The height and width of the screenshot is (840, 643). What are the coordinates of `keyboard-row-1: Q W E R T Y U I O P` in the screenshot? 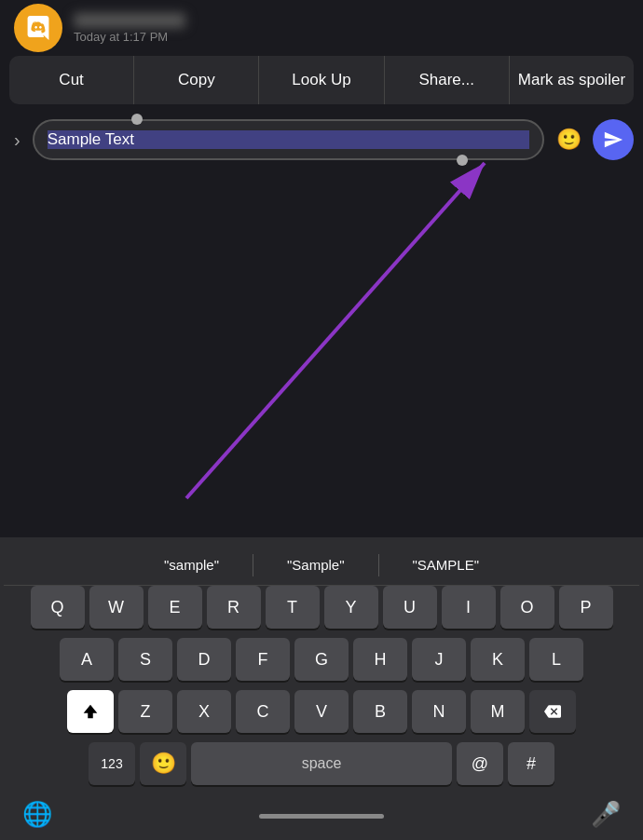 It's located at (322, 607).